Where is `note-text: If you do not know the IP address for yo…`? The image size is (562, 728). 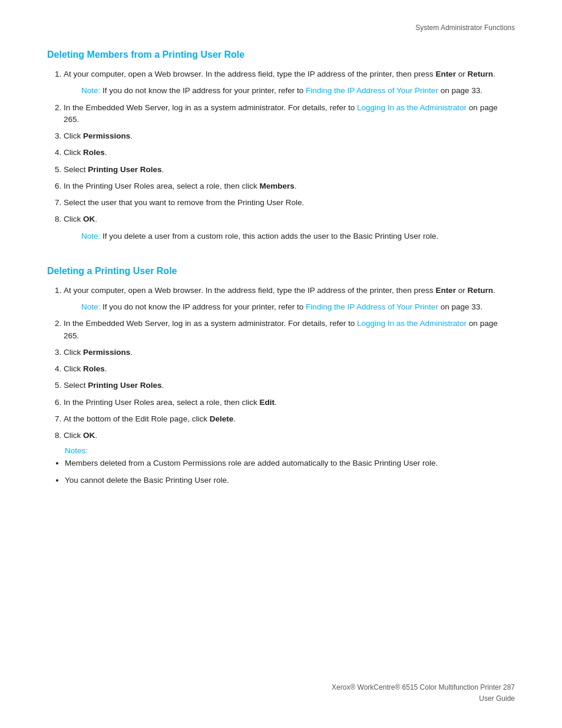
note-text: If you do not know the IP address for yo… is located at coordinates (204, 91).